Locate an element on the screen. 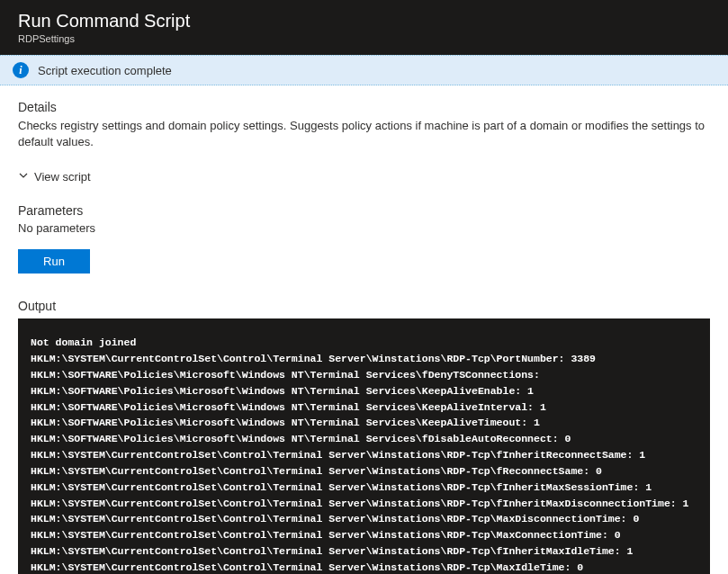  parameters-section: Parameters No parameters is located at coordinates (364, 220).